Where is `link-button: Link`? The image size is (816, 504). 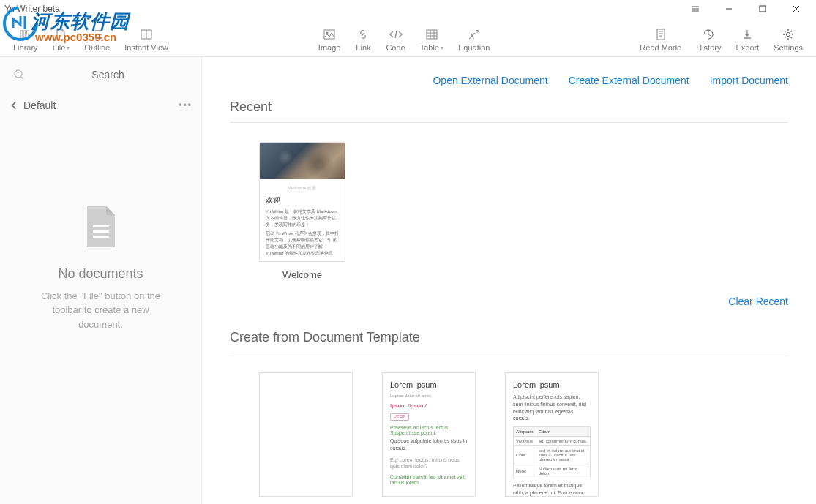
link-button: Link is located at coordinates (363, 40).